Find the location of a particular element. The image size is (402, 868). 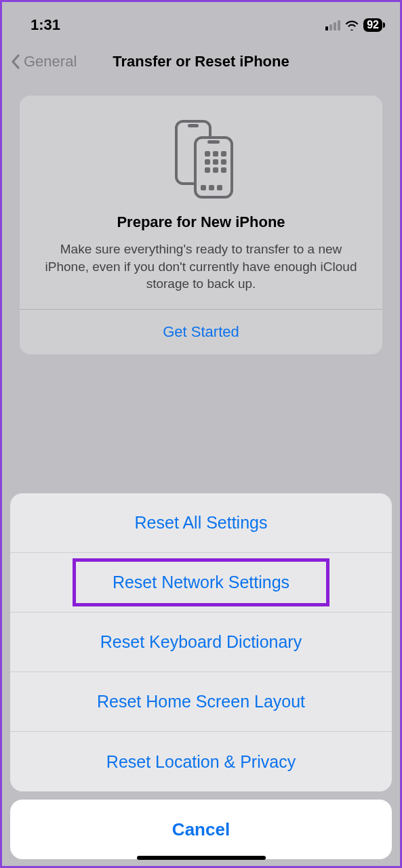

reset-network-settings-option: Reset Network Settings is located at coordinates (201, 583).